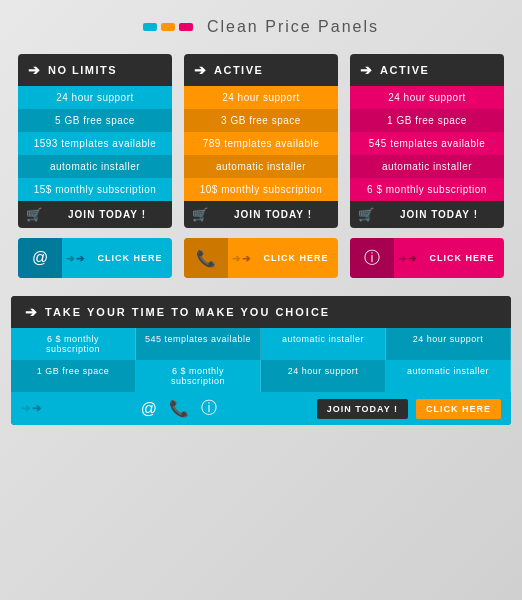 This screenshot has height=600, width=522. Describe the element at coordinates (31, 312) in the screenshot. I see `bottom-arrow-icon: ➔` at that location.